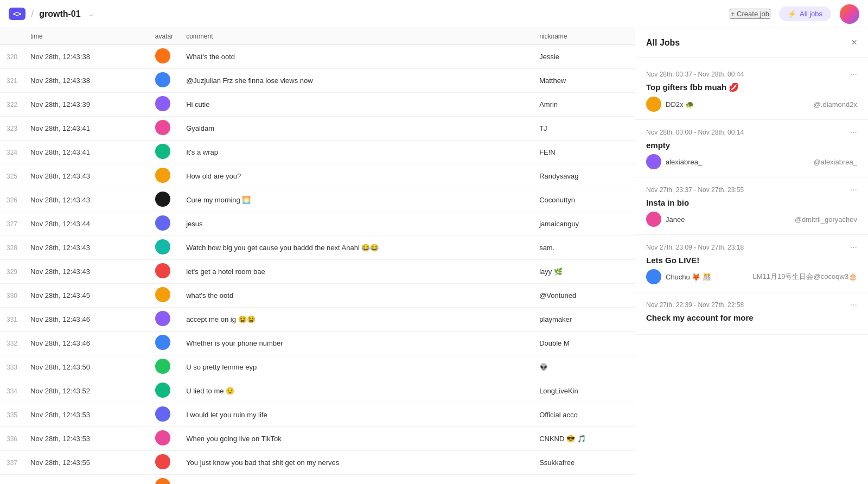 The image size is (868, 484). I want to click on row-nickname: Jessie, so click(584, 57).